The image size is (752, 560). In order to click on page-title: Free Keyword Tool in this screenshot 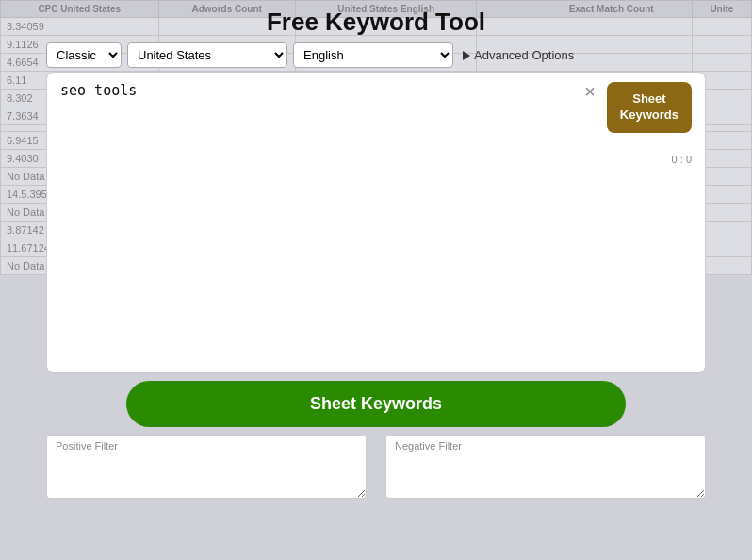, I will do `click(376, 23)`.